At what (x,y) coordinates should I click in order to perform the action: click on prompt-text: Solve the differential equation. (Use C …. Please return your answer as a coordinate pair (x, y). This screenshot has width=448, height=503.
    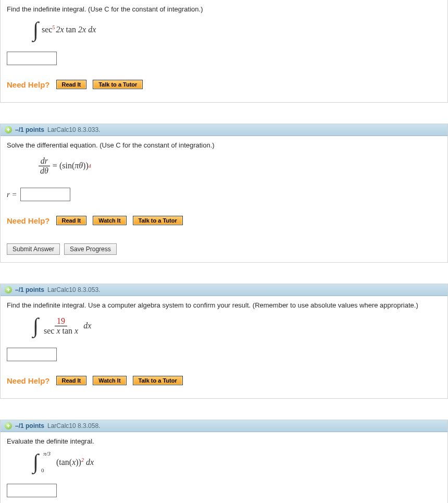
    Looking at the image, I should click on (224, 145).